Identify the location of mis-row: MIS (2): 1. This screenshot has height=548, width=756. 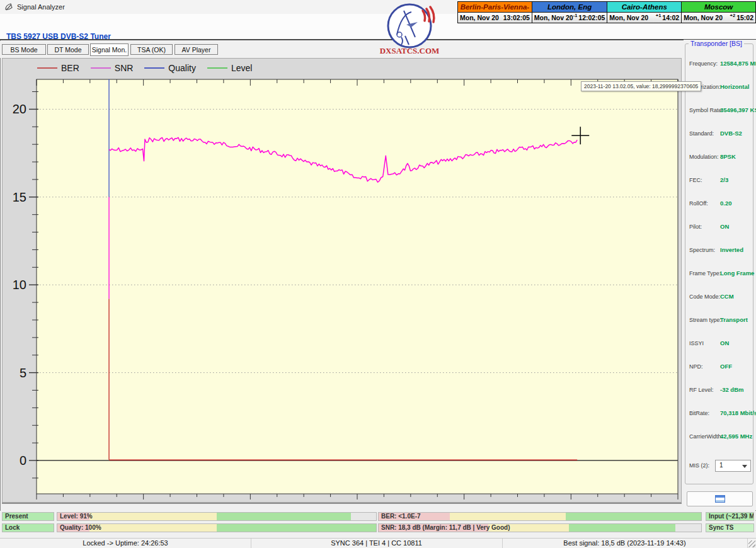
(719, 466).